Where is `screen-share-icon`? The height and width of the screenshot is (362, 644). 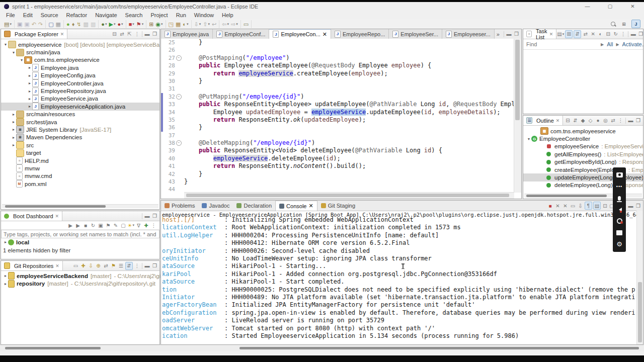 screen-share-icon is located at coordinates (619, 233).